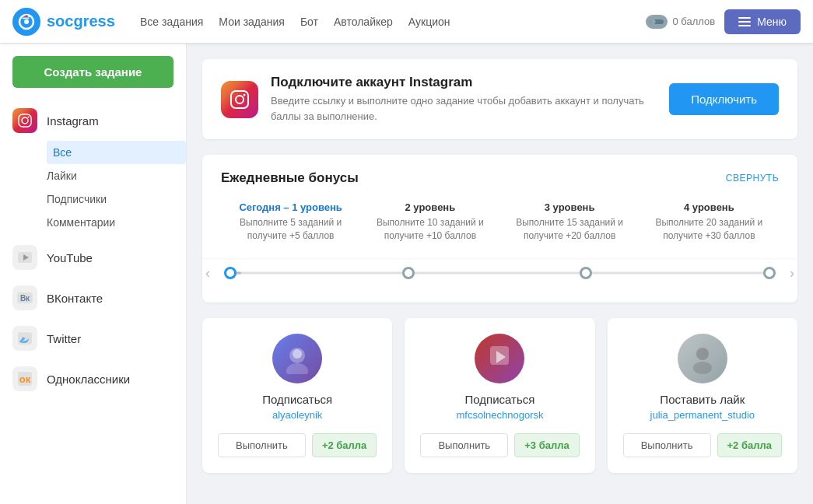  I want to click on connect-banner-text: Подключите аккаунт Instagram Введите ссы…, so click(464, 100).